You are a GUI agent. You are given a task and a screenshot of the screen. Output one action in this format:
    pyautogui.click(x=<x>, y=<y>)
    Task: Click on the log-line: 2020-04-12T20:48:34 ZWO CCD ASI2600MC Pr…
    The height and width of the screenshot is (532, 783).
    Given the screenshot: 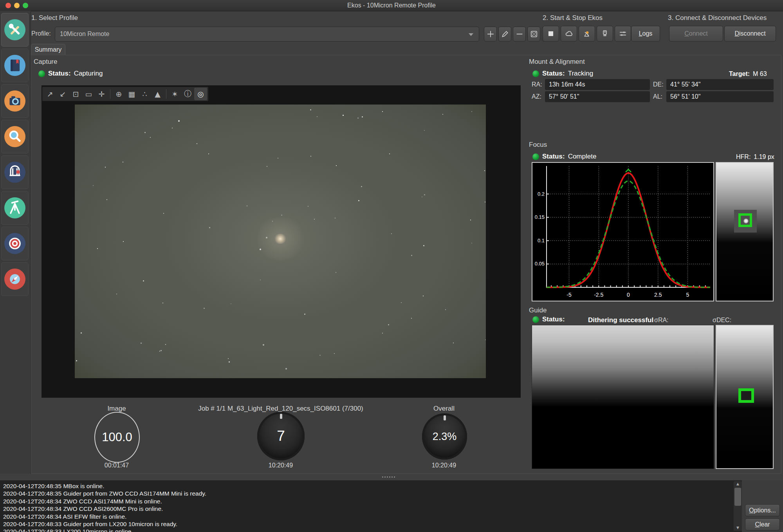 What is the action you would take?
    pyautogui.click(x=373, y=509)
    